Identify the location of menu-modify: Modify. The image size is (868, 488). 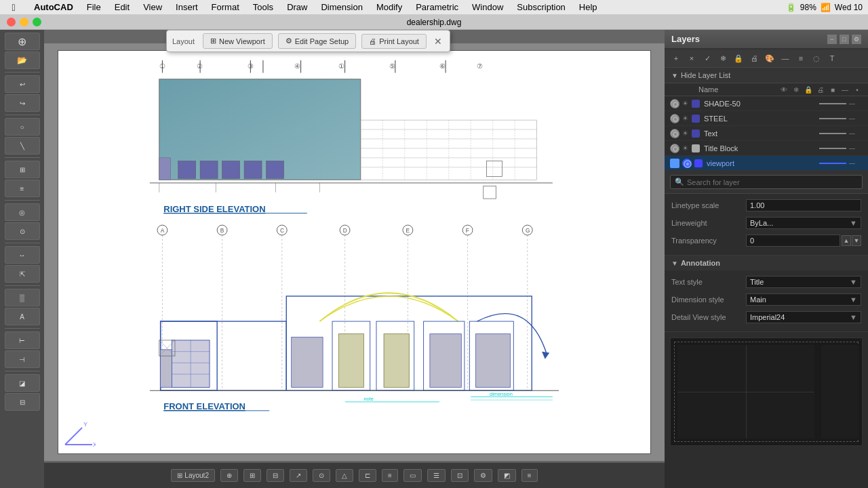
(389, 7).